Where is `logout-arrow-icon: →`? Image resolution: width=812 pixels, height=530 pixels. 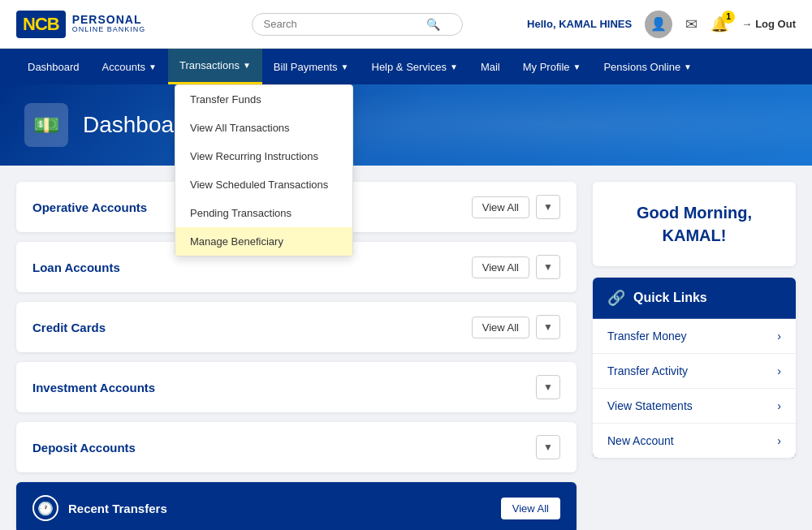
logout-arrow-icon: → is located at coordinates (747, 24).